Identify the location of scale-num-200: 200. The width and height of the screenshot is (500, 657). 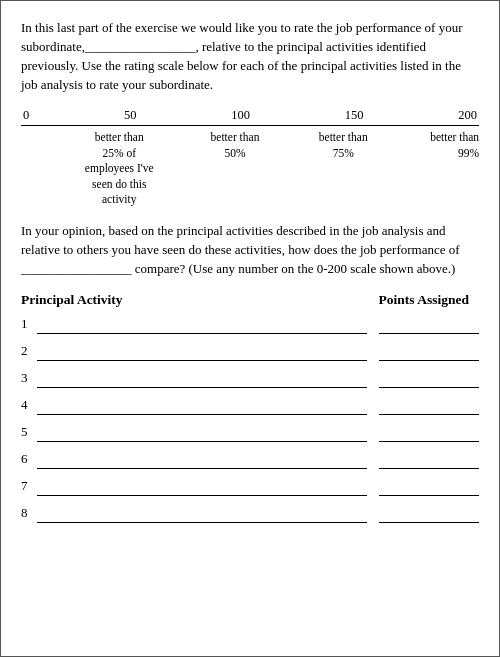
(468, 116).